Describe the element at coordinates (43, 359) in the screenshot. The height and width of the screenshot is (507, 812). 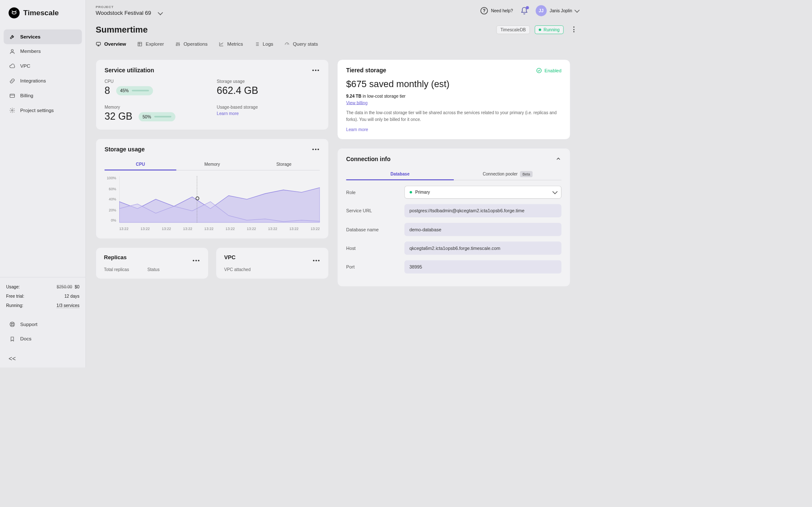
I see `collapse-sidebar-button: <<` at that location.